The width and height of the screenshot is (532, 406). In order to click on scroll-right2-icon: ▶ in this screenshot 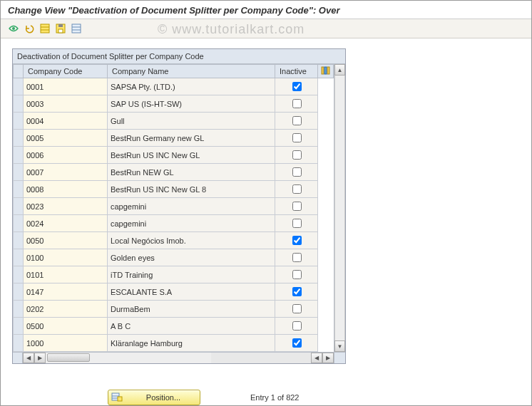, I will do `click(328, 358)`.